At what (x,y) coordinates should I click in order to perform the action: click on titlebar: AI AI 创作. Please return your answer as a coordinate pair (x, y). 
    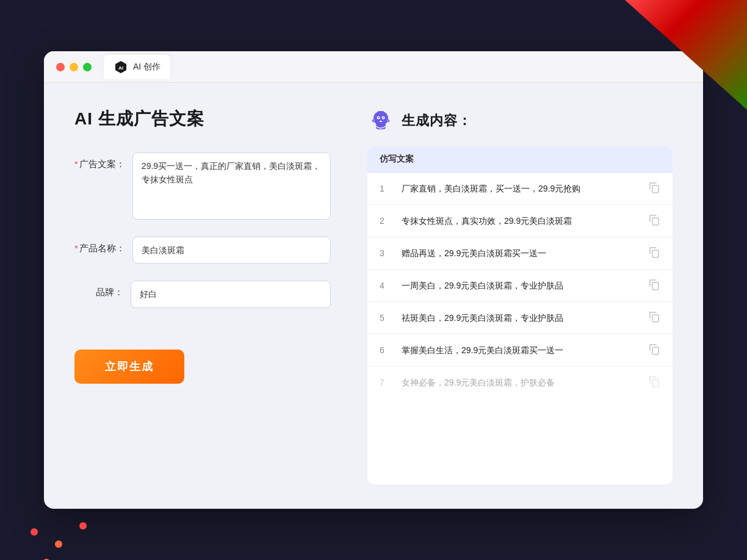
    Looking at the image, I should click on (374, 67).